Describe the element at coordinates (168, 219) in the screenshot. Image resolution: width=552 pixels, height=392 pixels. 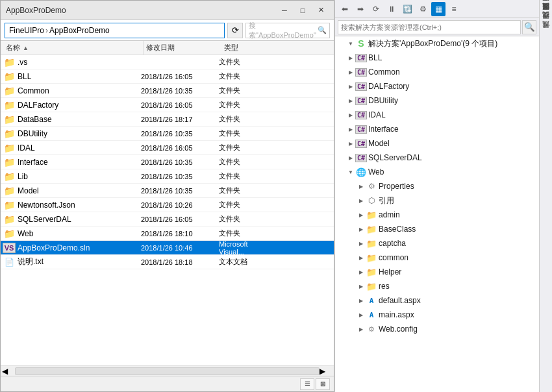
I see `file-row: 📁 SQLServerDAL 2018/1/26 16:05 文件夹` at that location.